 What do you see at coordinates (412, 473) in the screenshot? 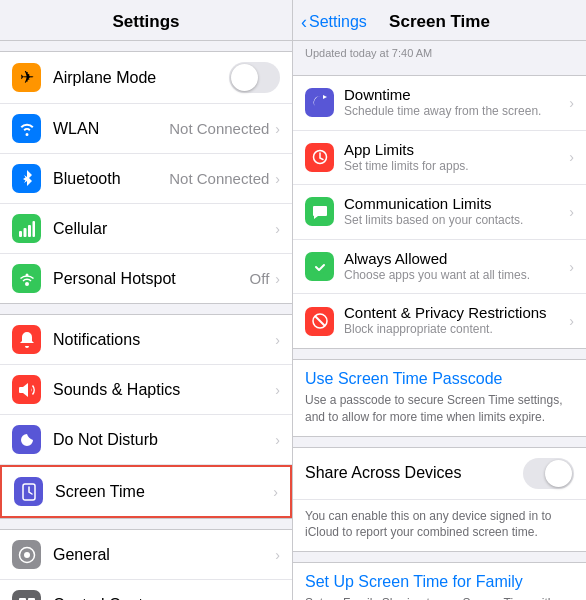
I see `share-label: Share Across Devices` at bounding box center [412, 473].